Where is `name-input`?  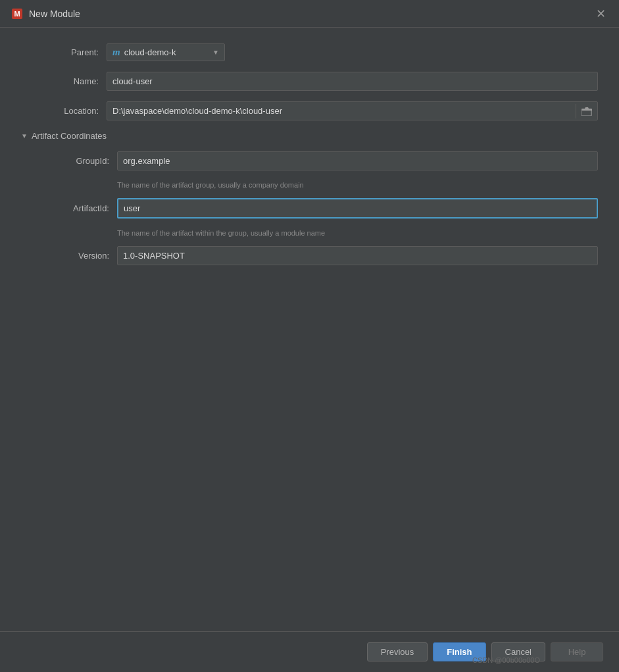 name-input is located at coordinates (353, 82).